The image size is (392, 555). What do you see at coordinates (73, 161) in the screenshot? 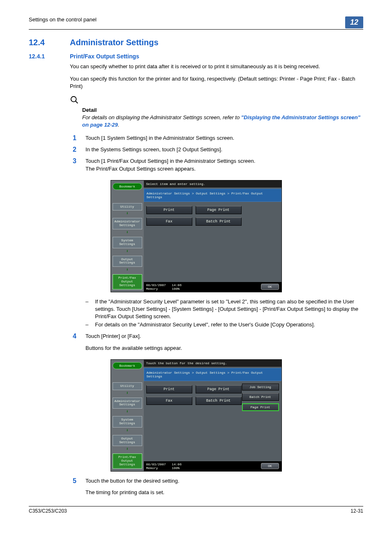
I see `step-number: 3` at bounding box center [73, 161].